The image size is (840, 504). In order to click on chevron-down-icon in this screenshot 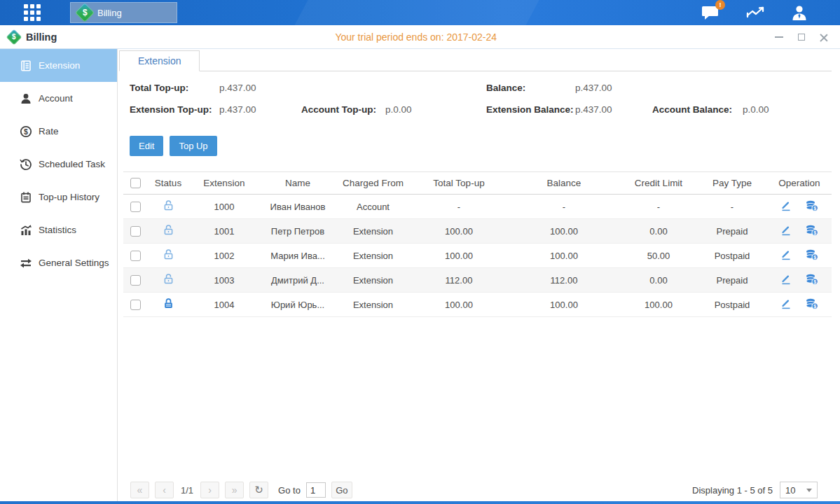, I will do `click(809, 490)`.